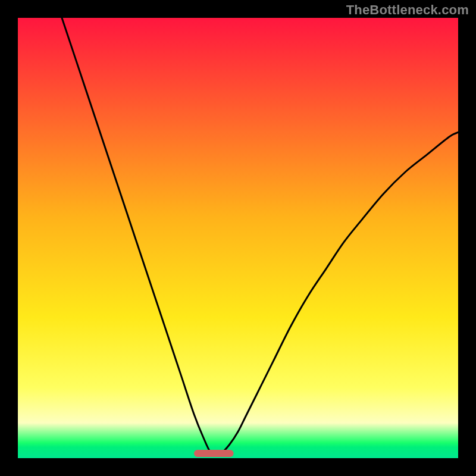 The height and width of the screenshot is (476, 476). I want to click on optimal-range-marker, so click(214, 453).